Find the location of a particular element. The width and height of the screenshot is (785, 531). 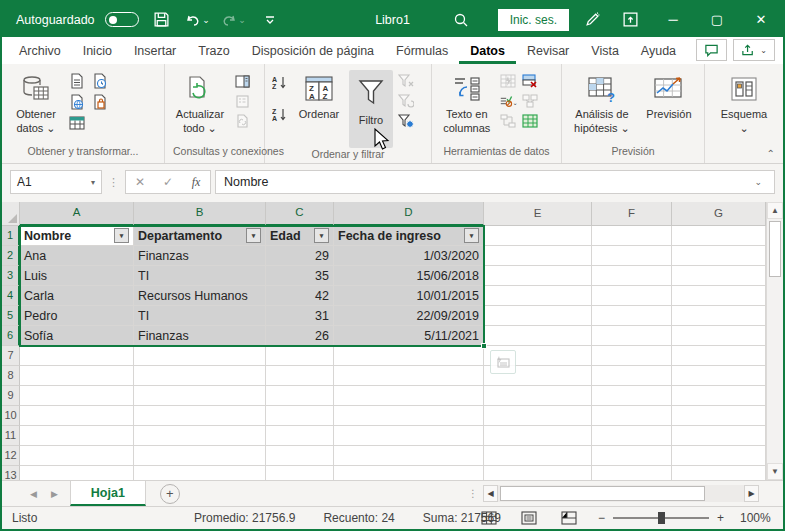

cell-C13 is located at coordinates (300, 473).